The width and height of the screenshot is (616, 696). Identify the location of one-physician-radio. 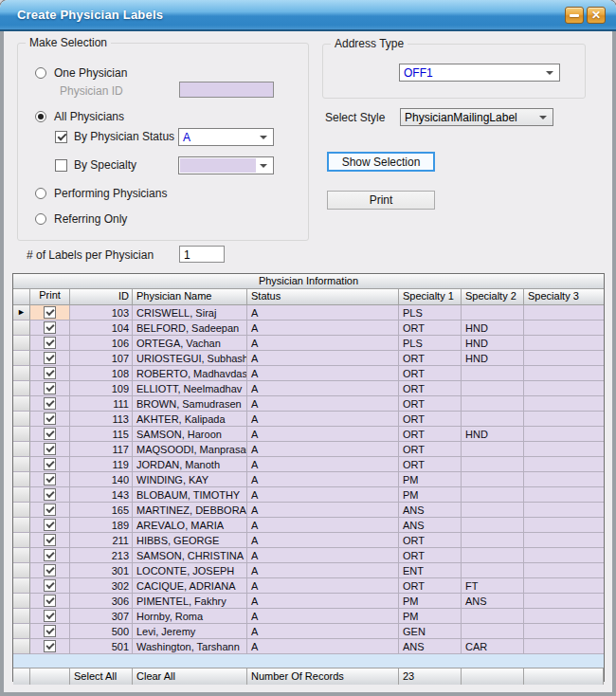
(41, 73).